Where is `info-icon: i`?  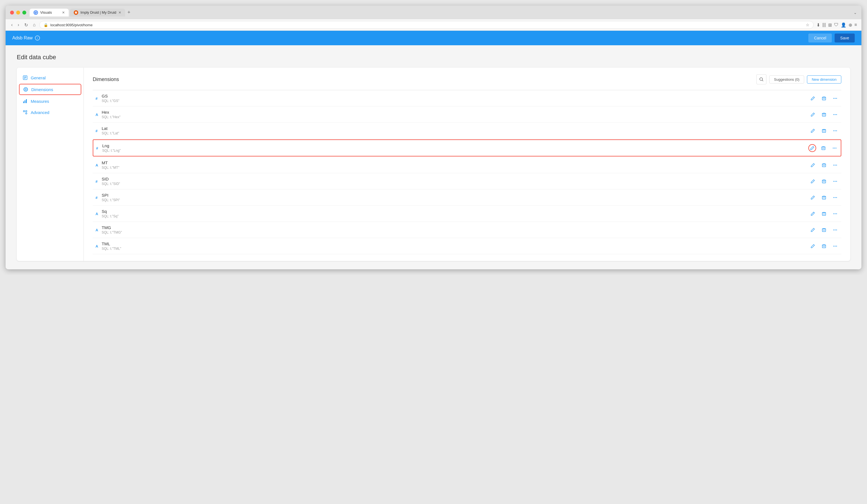
info-icon: i is located at coordinates (37, 38).